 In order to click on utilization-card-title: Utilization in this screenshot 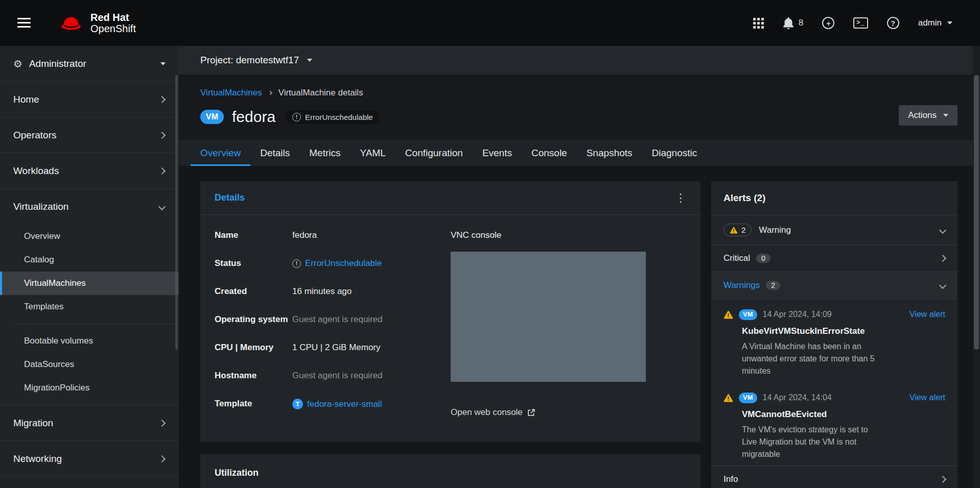, I will do `click(237, 473)`.